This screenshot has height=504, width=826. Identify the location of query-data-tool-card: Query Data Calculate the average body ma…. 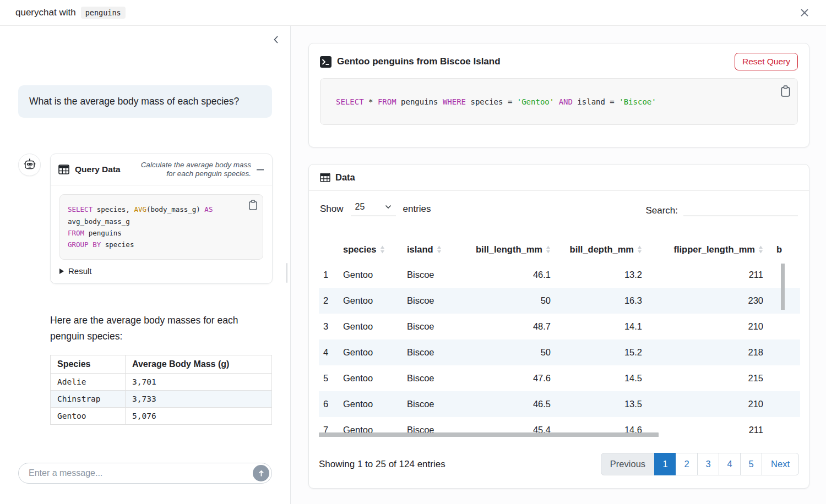
(161, 219).